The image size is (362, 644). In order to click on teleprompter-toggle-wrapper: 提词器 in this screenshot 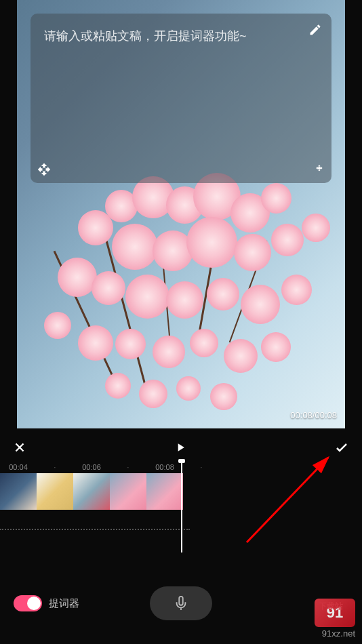, I will do `click(46, 603)`.